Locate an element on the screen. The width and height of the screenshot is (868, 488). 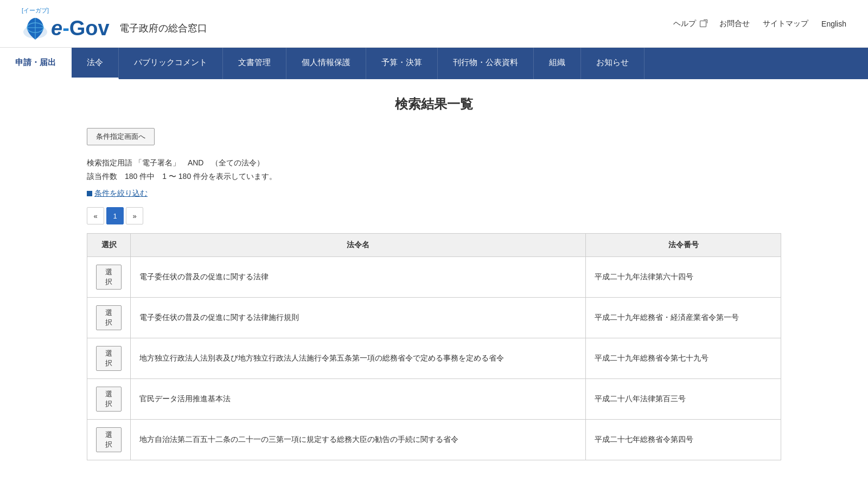
table-row: 選択 電子委任状の普及の促進に関する法律施行規則 平成二十九年総務省・経済産業省… is located at coordinates (434, 318).